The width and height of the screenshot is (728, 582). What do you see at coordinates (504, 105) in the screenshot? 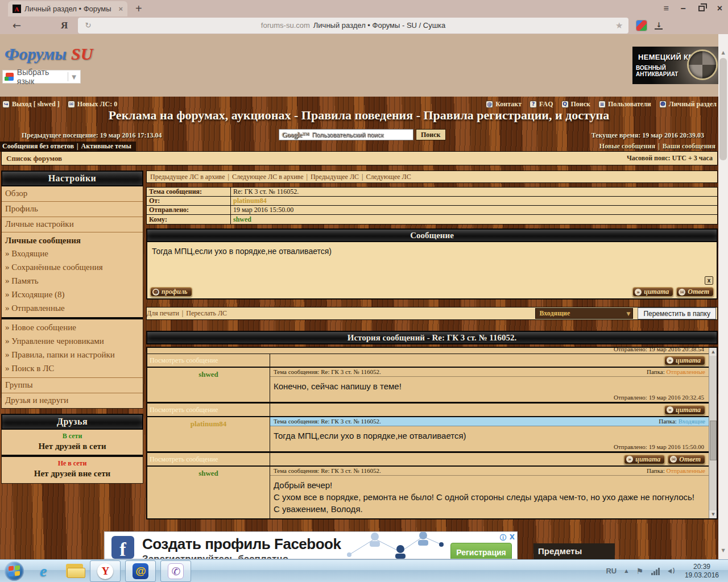
I see `contact-link: @Контакт` at bounding box center [504, 105].